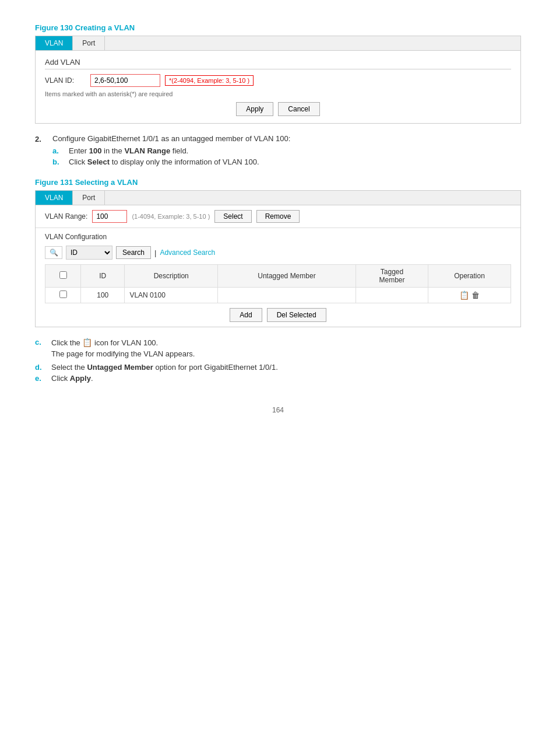  I want to click on col-checkbox, so click(63, 276).